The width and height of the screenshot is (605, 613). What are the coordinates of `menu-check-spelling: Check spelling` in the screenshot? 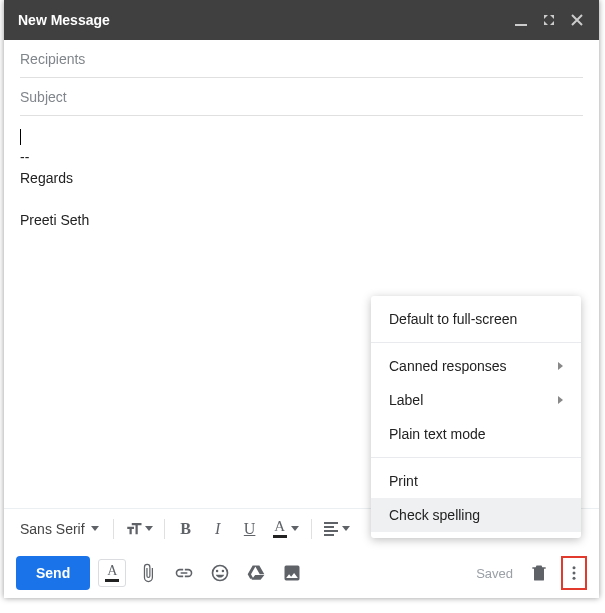 It's located at (476, 515).